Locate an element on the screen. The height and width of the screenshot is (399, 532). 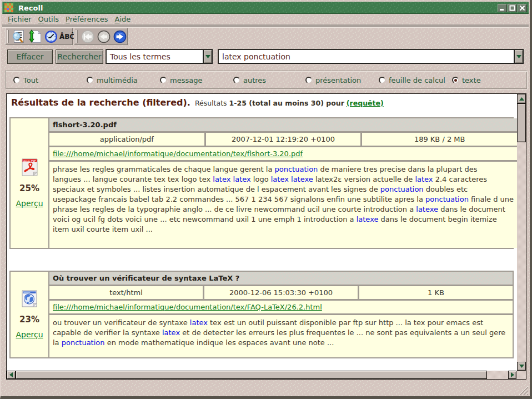
filter-radio-autres: autres is located at coordinates (250, 80).